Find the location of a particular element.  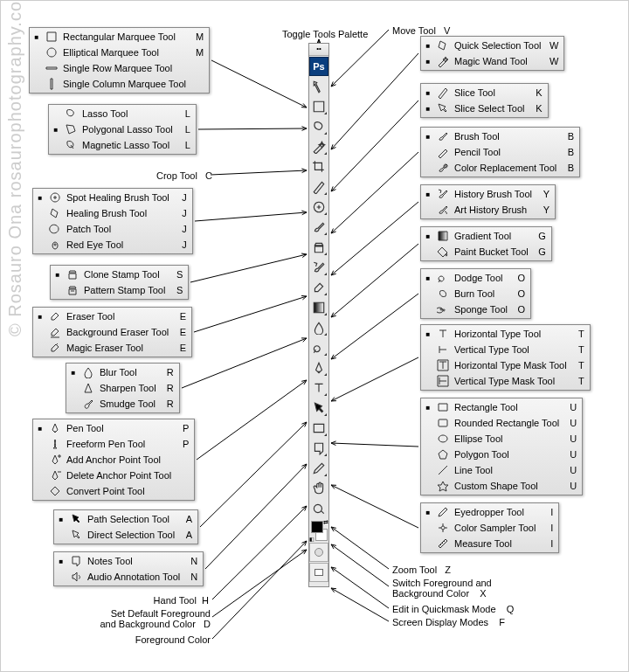

tool-clone is located at coordinates (319, 247).